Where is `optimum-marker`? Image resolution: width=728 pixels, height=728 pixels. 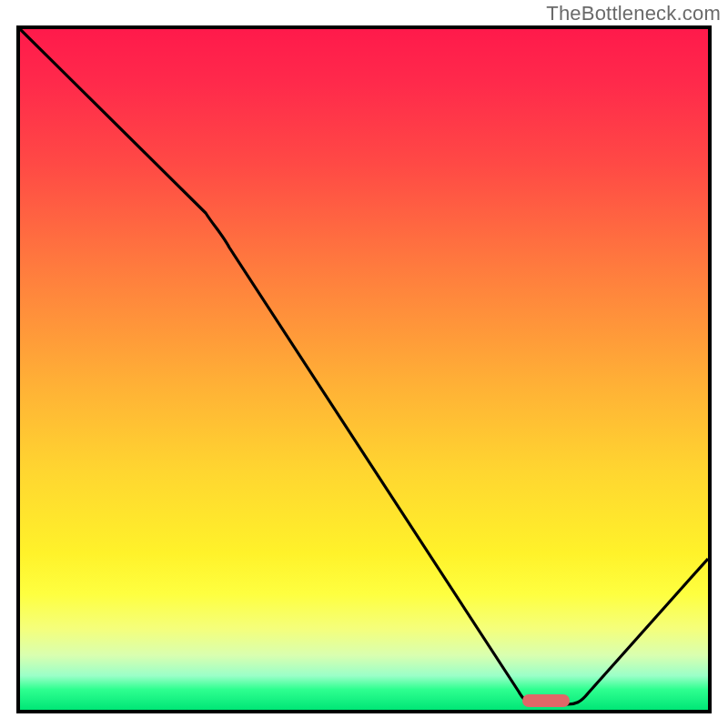
optimum-marker is located at coordinates (546, 701).